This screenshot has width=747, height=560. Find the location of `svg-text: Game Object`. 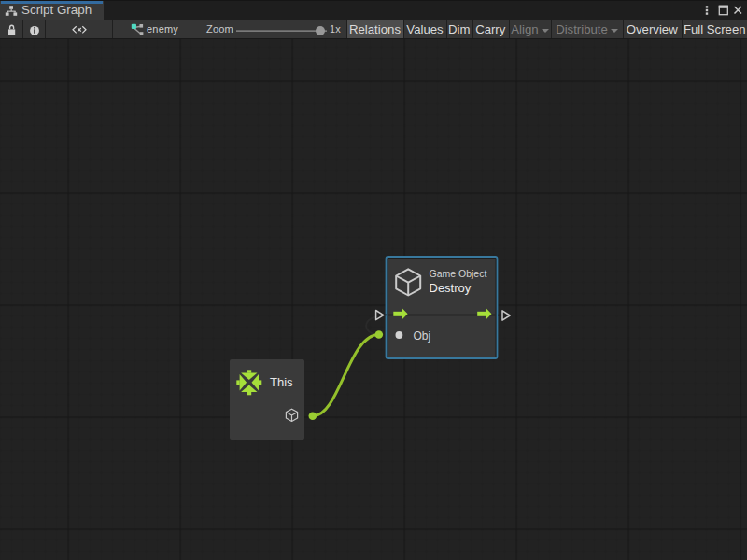

svg-text: Game Object is located at coordinates (458, 273).